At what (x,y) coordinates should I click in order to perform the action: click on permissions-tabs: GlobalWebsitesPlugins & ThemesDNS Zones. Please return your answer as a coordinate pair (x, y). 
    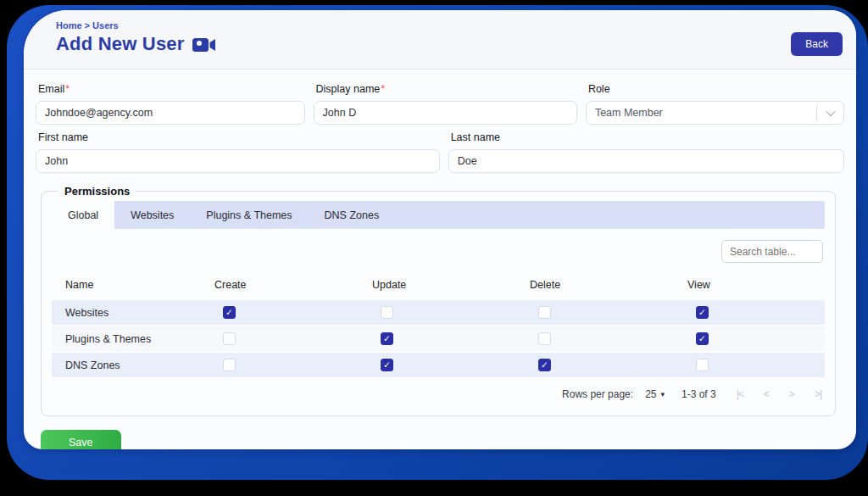
    Looking at the image, I should click on (438, 215).